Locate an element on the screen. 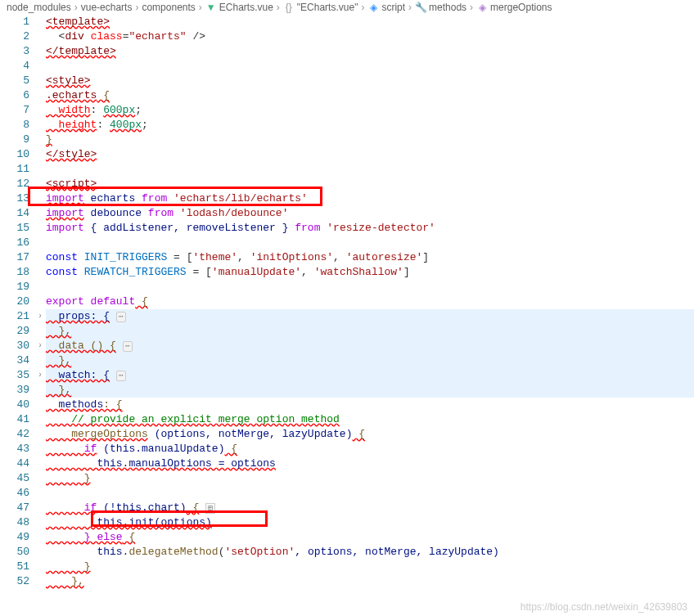 The height and width of the screenshot is (616, 694). vue-file-icon: ▼ is located at coordinates (211, 7).